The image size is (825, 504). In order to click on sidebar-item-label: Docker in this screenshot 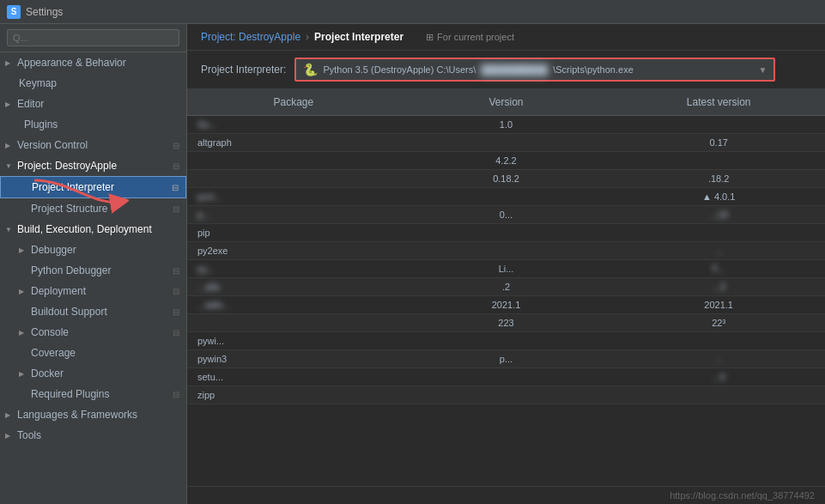, I will do `click(47, 373)`.